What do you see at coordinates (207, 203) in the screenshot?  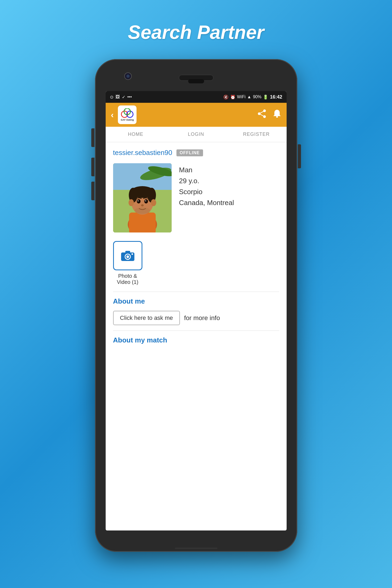 I see `location: Canada, Montreal` at bounding box center [207, 203].